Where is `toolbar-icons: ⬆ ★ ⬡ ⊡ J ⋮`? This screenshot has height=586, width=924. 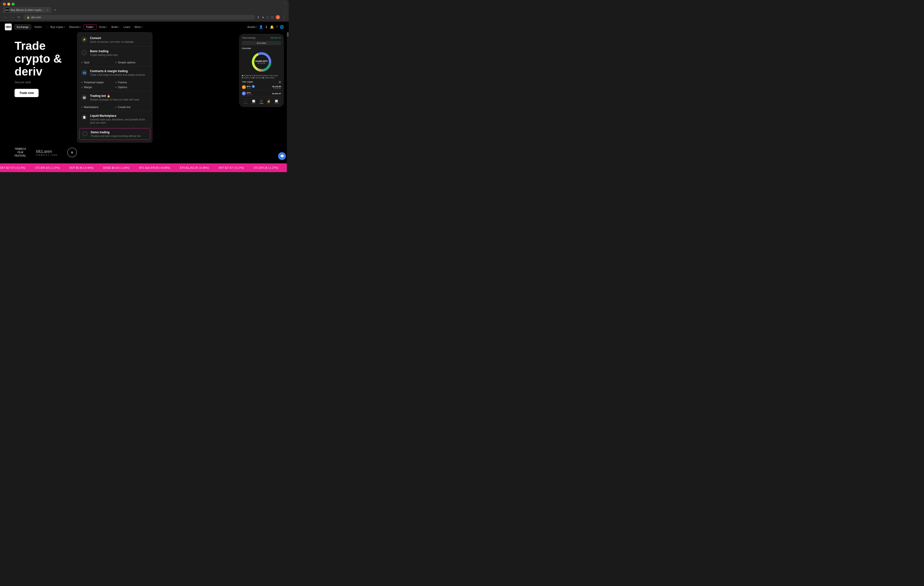 toolbar-icons: ⬆ ★ ⬡ ⊡ J ⋮ is located at coordinates (272, 17).